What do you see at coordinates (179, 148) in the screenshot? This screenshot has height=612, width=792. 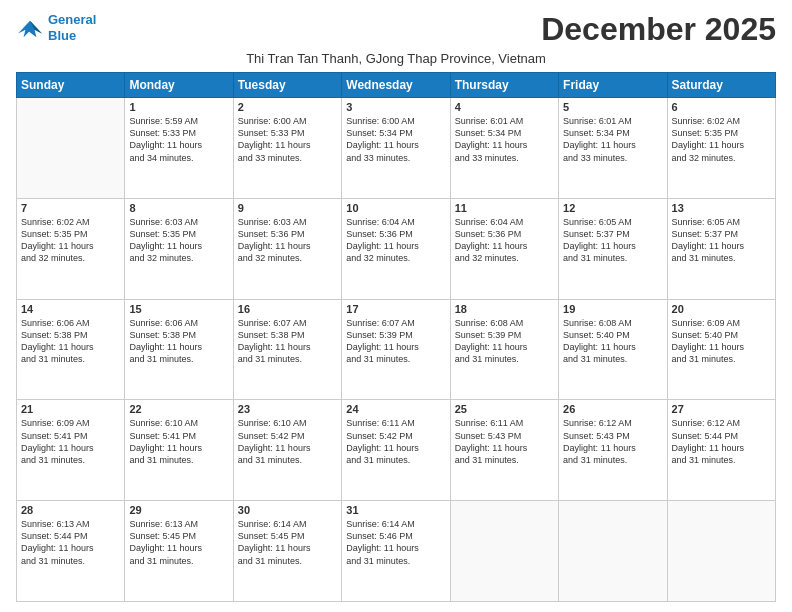 I see `cell-1-2: 1Sunrise: 5:59 AM Sunset: 5:33 PM Daylig…` at bounding box center [179, 148].